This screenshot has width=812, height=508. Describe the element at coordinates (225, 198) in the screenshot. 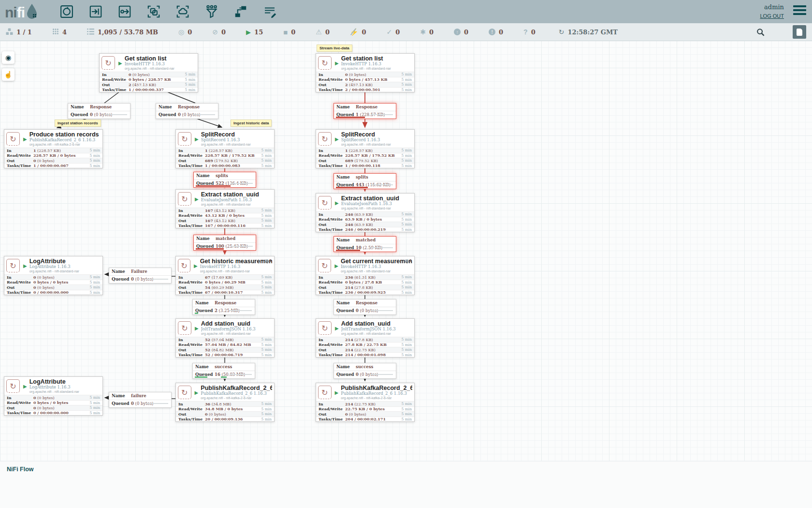

I see `processor-header: ↻▶Extract station_uuidEvaluateJsonPath 1…` at that location.